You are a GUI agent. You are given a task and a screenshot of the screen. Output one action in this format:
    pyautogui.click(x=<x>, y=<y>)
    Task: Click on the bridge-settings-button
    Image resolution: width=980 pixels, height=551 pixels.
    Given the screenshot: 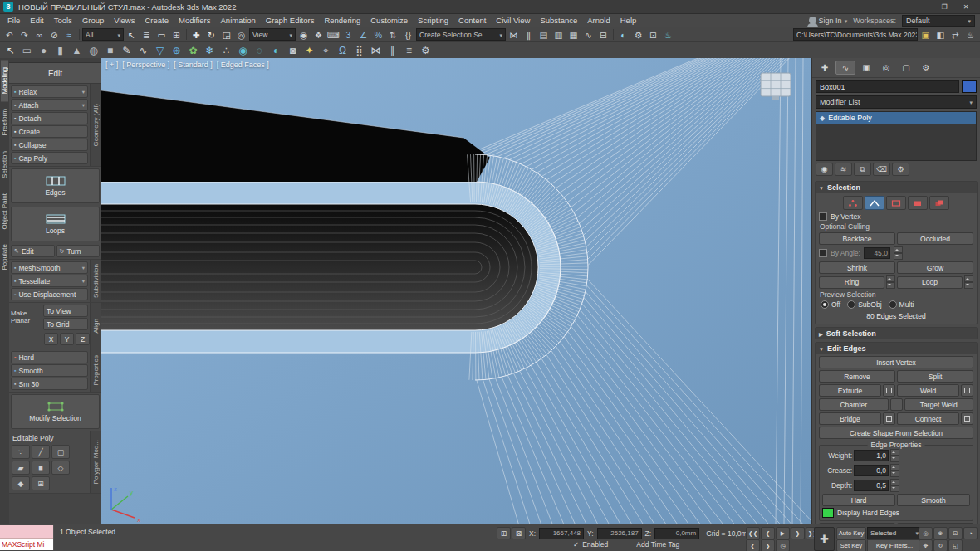 What is the action you would take?
    pyautogui.click(x=889, y=418)
    